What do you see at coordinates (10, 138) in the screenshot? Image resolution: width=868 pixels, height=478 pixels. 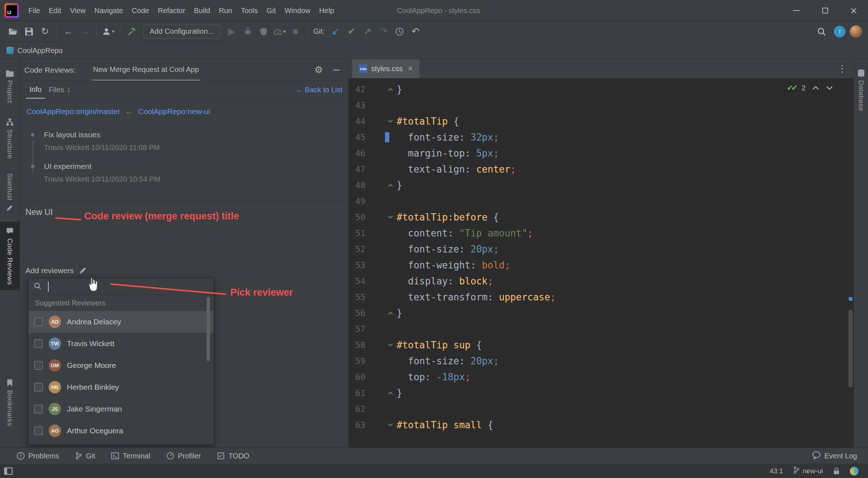 I see `tool-stripe-structure: Structure` at bounding box center [10, 138].